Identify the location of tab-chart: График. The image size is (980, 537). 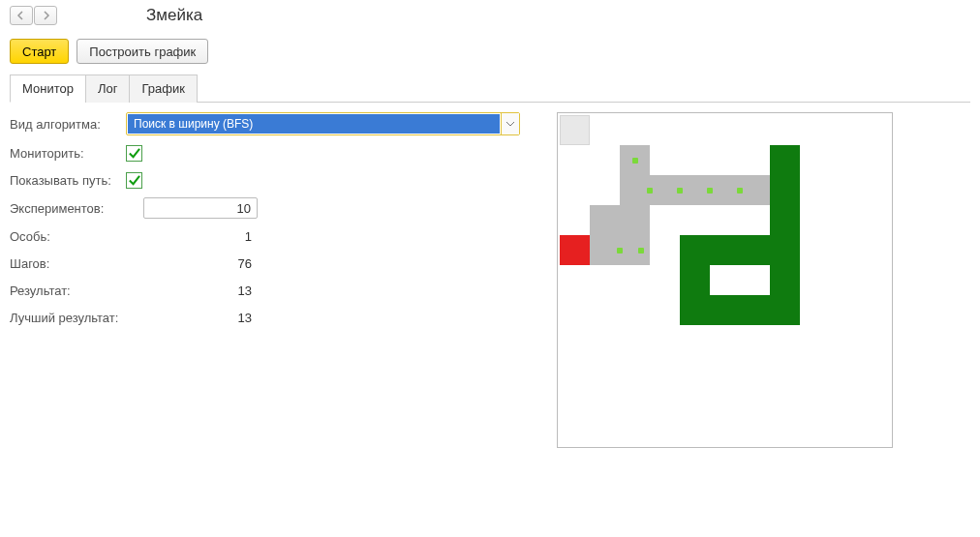
(163, 89).